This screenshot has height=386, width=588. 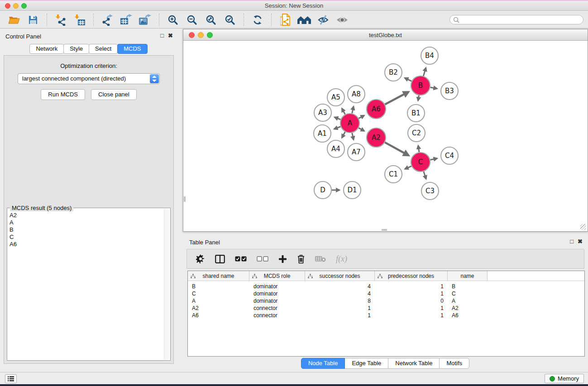 I want to click on graph-node-B2: B2, so click(x=393, y=72).